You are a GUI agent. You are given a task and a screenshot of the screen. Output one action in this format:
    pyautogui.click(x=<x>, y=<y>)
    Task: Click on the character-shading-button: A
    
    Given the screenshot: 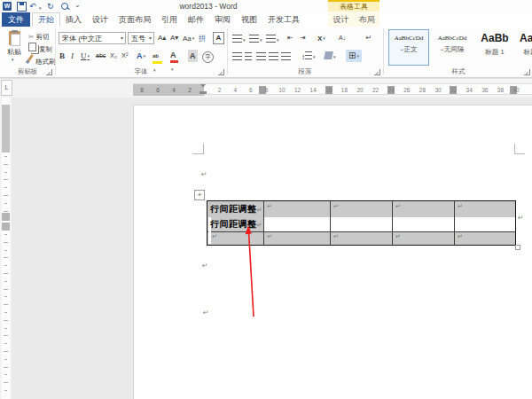 What is the action you would take?
    pyautogui.click(x=193, y=56)
    